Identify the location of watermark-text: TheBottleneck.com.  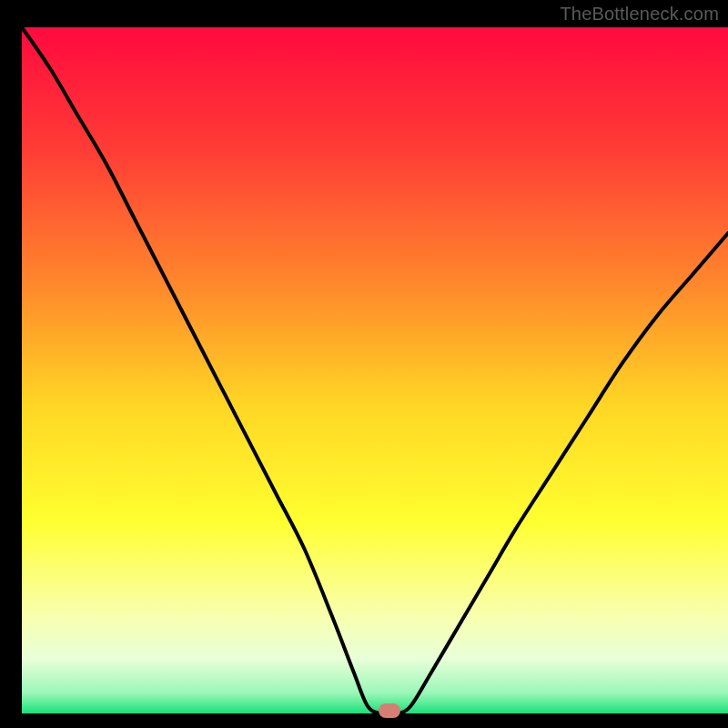
(639, 15).